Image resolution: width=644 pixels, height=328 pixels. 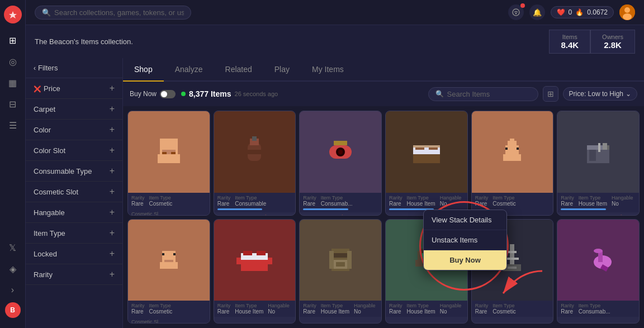 I want to click on filter-consumable-type-plus: +, so click(x=112, y=171).